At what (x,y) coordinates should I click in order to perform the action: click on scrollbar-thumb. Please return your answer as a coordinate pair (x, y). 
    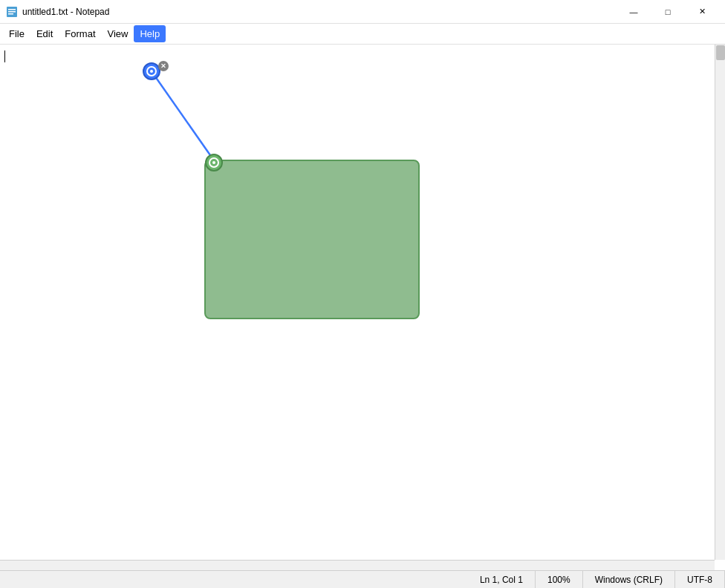
    Looking at the image, I should click on (721, 53).